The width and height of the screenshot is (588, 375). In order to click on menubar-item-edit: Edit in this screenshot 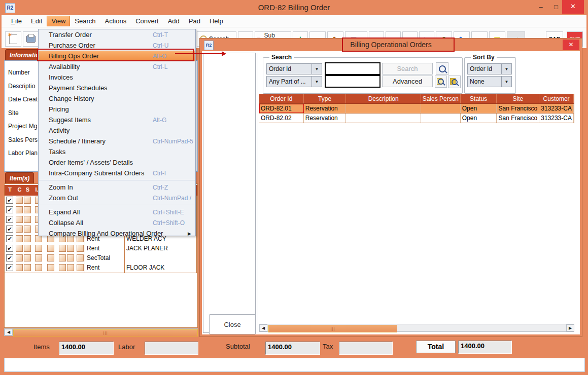, I will do `click(37, 21)`.